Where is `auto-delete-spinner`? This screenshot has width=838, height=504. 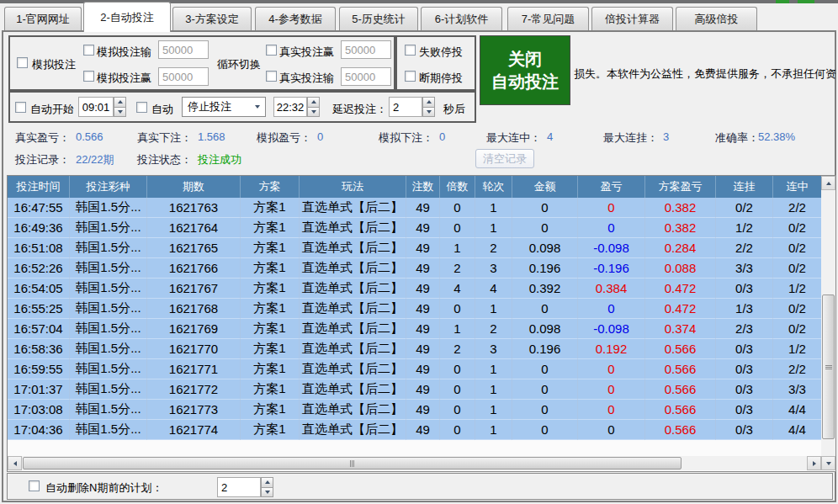
auto-delete-spinner is located at coordinates (268, 487).